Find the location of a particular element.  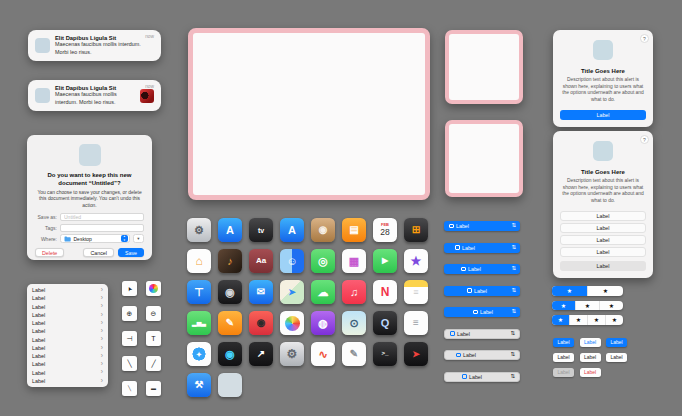

app-icon-photos is located at coordinates (292, 323).